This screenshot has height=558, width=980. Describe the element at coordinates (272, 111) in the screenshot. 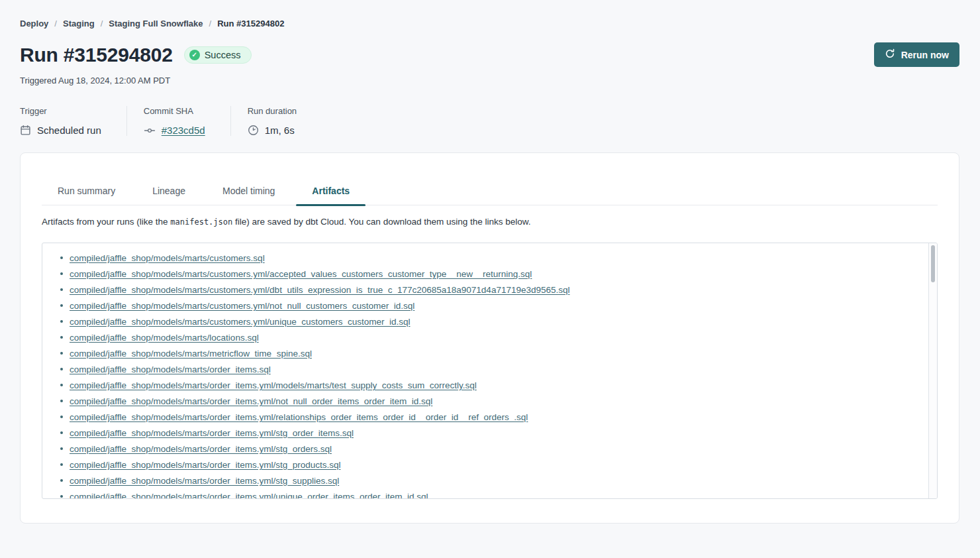

I see `meta-duration-label: Run duration` at that location.